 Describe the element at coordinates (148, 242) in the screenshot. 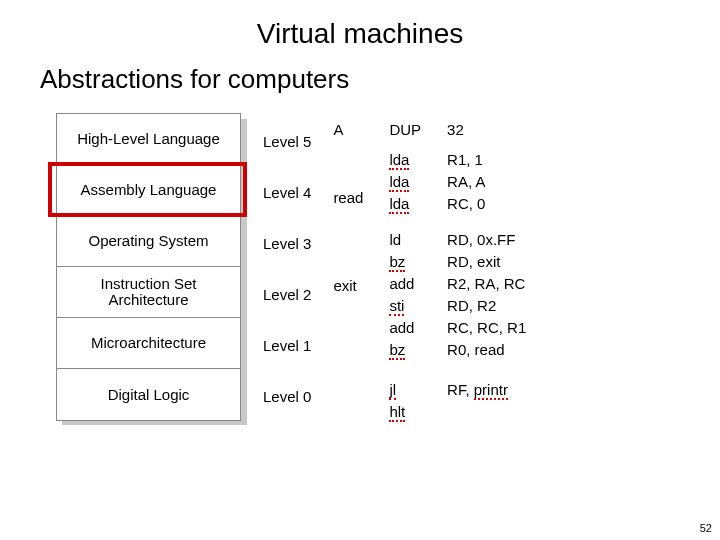

I see `stack-layer: Operating System` at that location.